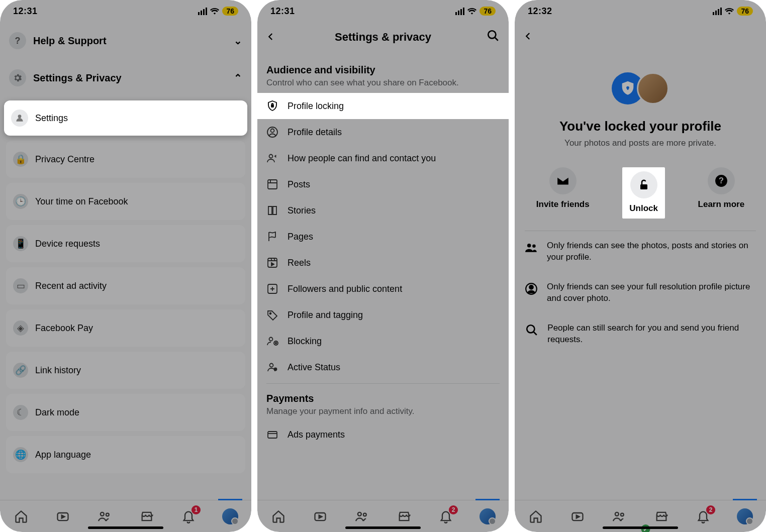 The height and width of the screenshot is (532, 766). Describe the element at coordinates (563, 193) in the screenshot. I see `action-invite-friends: Invite friends` at that location.